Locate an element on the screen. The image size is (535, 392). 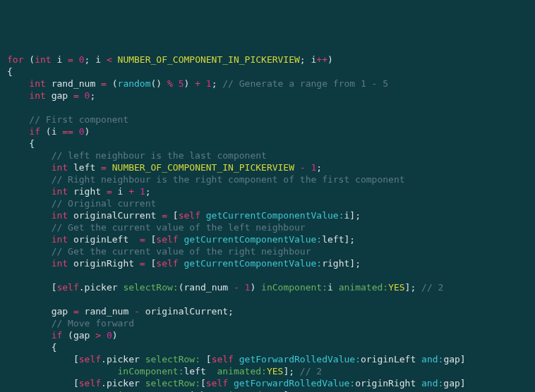
code-line: [self.picker selectRow:[self getForwardR… is located at coordinates (236, 384).